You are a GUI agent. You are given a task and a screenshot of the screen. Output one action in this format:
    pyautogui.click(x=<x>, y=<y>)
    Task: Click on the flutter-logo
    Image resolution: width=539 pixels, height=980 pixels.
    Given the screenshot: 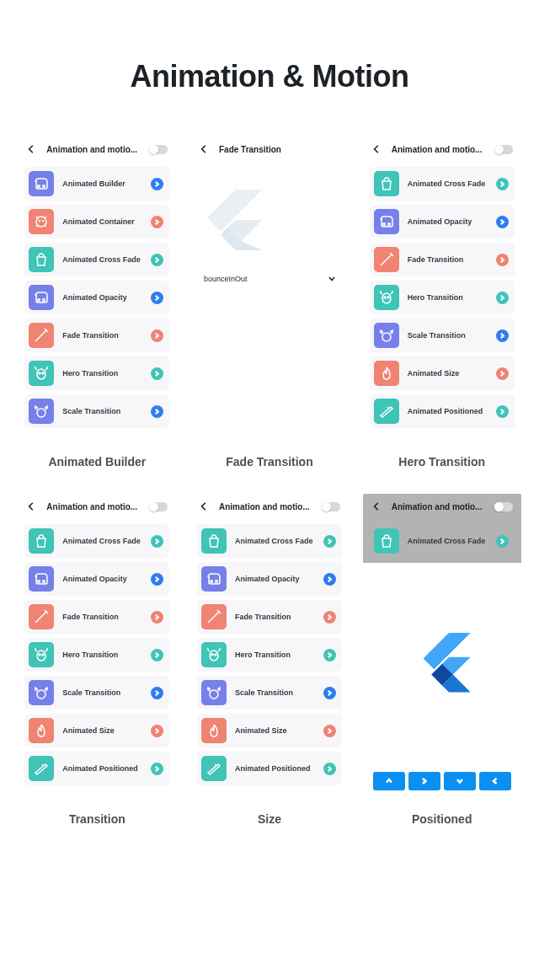 What is the action you would take?
    pyautogui.click(x=442, y=660)
    